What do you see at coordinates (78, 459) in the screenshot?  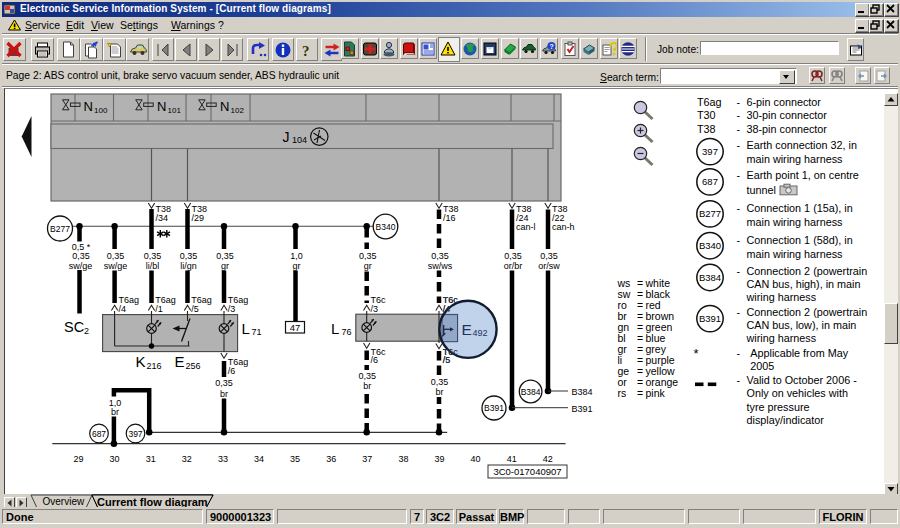 I see `svg-text: 29` at bounding box center [78, 459].